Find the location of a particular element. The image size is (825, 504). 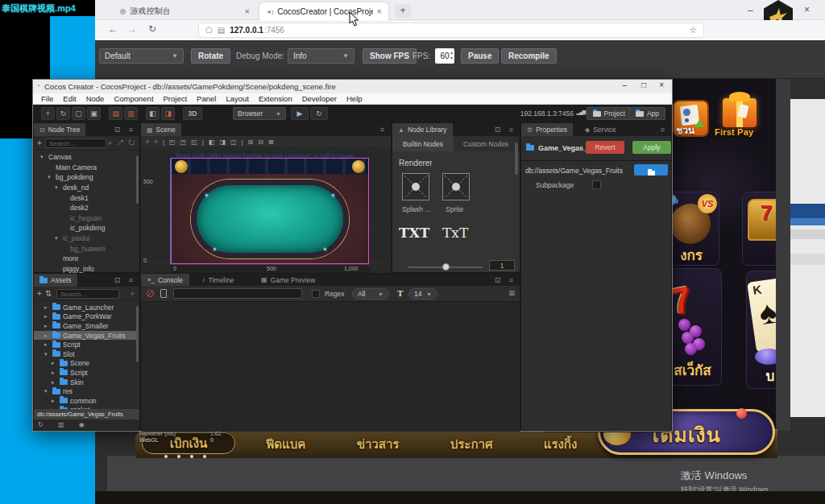

locate-asset-button is located at coordinates (651, 170).